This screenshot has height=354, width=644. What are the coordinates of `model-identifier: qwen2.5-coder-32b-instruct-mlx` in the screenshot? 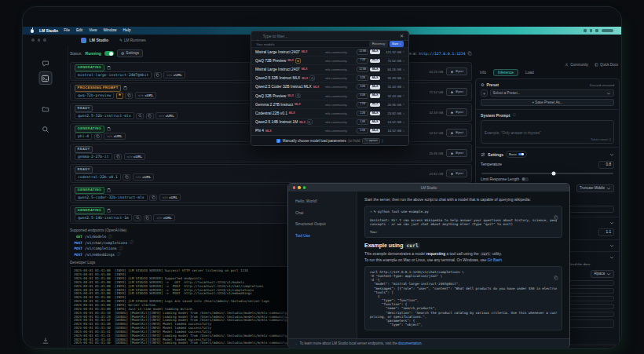 It's located at (112, 198).